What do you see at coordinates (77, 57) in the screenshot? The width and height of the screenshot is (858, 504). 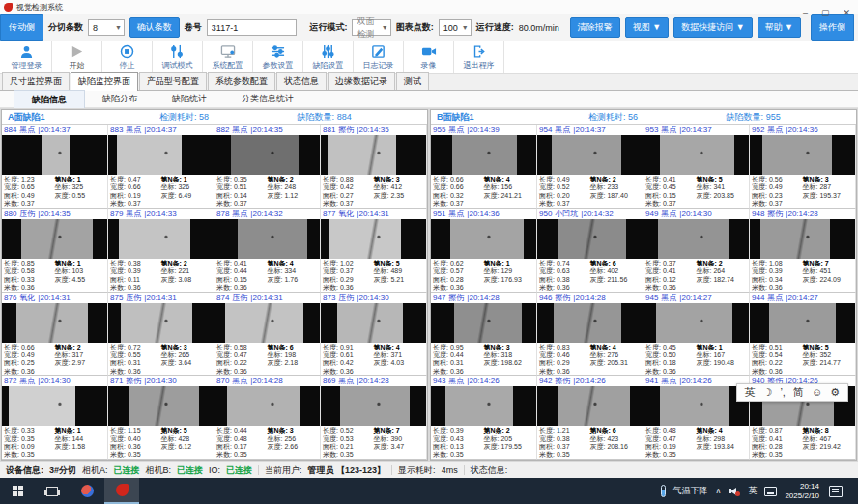 I see `start-button: 开始` at bounding box center [77, 57].